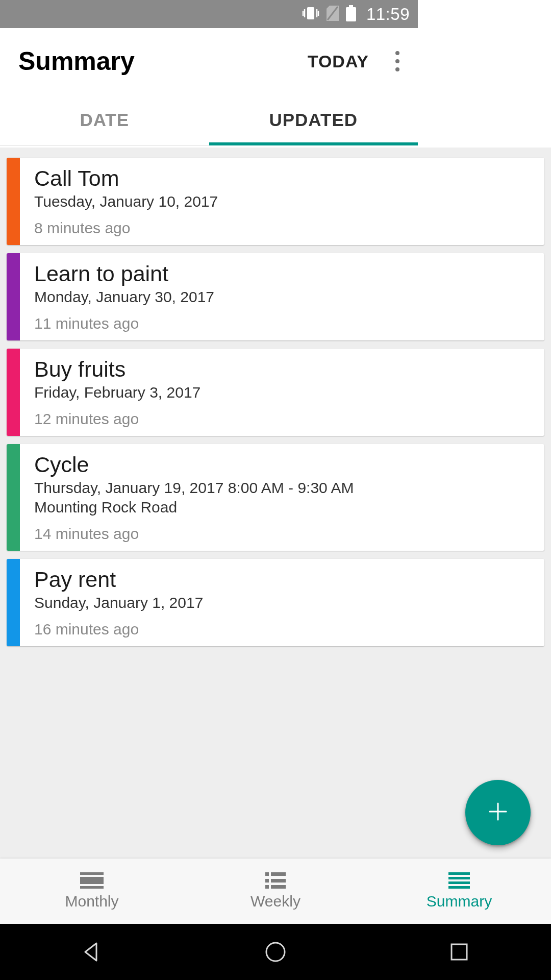 This screenshot has height=980, width=551. I want to click on today-button: TODAY, so click(338, 61).